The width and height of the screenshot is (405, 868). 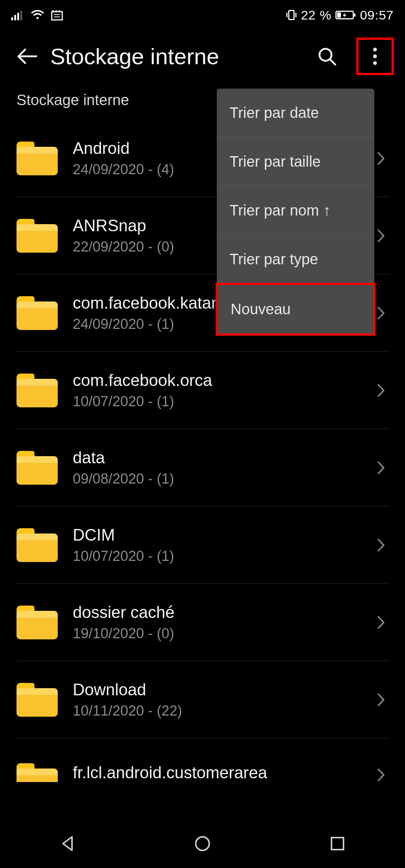 I want to click on folder-name: dossier caché, so click(x=216, y=612).